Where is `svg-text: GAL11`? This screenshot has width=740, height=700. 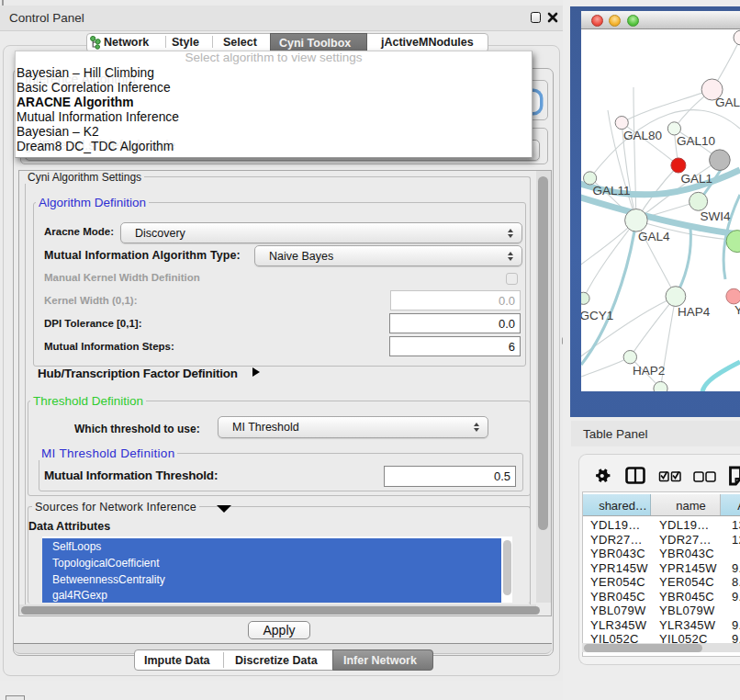 svg-text: GAL11 is located at coordinates (611, 191).